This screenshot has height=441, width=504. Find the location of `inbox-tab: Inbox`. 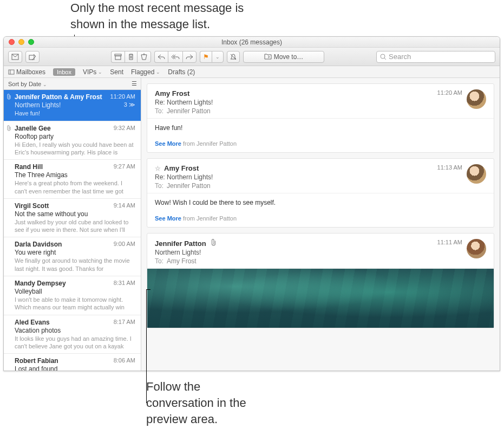

inbox-tab: Inbox is located at coordinates (64, 72).